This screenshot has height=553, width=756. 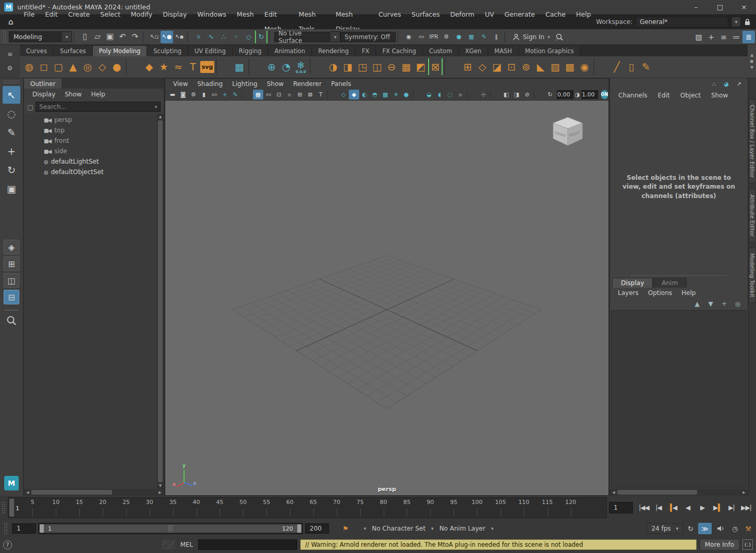 What do you see at coordinates (421, 37) in the screenshot?
I see `render-frame-icon: ▭` at bounding box center [421, 37].